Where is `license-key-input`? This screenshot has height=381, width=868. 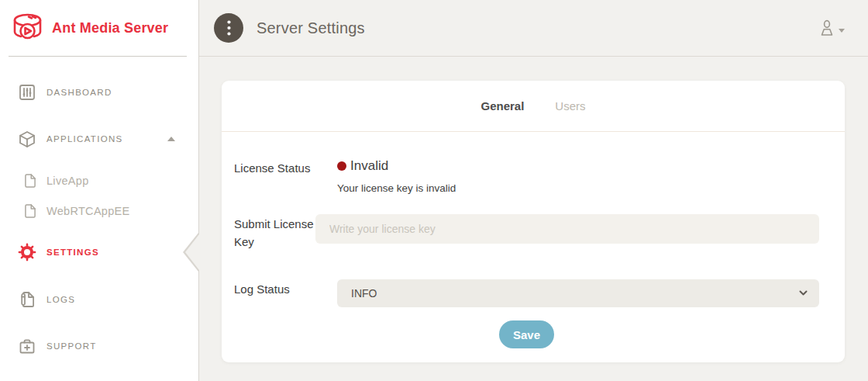
license-key-input is located at coordinates (567, 229).